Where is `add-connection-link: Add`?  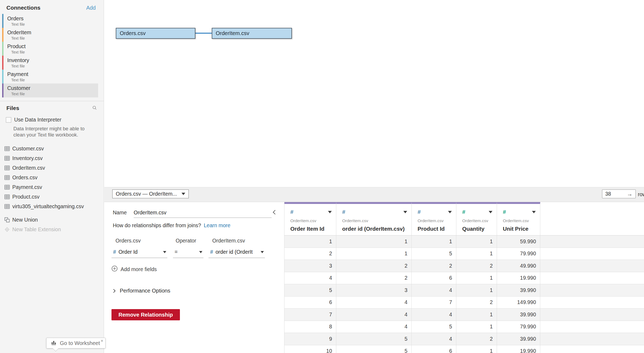 add-connection-link: Add is located at coordinates (91, 8).